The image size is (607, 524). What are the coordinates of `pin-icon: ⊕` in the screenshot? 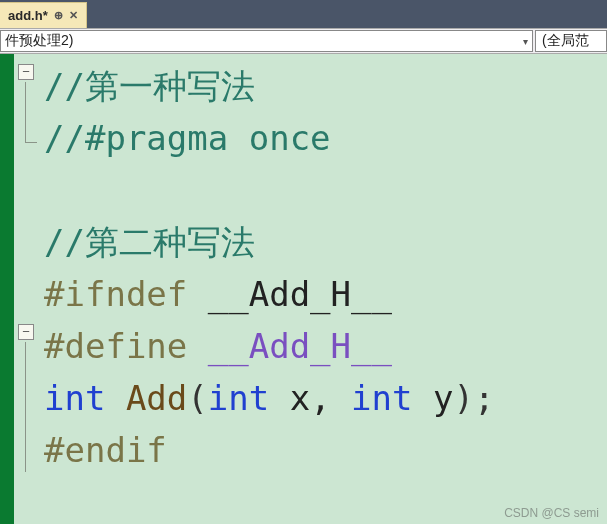 It's located at (58, 16).